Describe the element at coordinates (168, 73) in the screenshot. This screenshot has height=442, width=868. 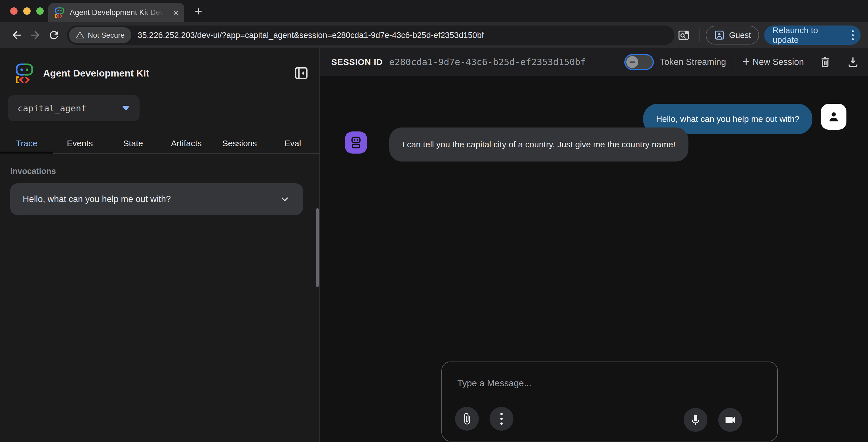
I see `app-title: Agent Development Kit` at that location.